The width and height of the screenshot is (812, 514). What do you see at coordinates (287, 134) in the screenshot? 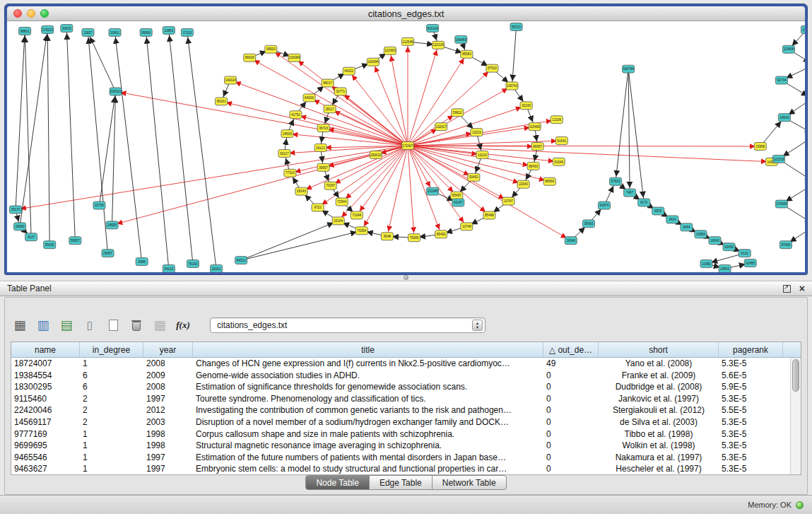
I see `network-node: 24509` at bounding box center [287, 134].